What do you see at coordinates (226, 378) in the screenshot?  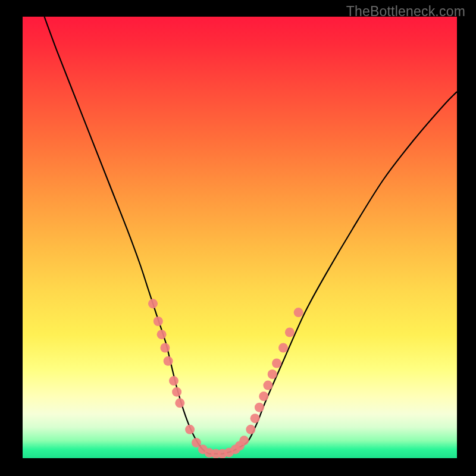 I see `highlight-markers` at bounding box center [226, 378].